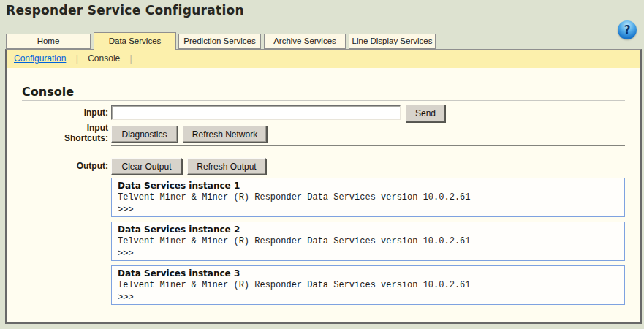  Describe the element at coordinates (65, 138) in the screenshot. I see `input-shortcuts-label-line2: Shortcuts:` at that location.